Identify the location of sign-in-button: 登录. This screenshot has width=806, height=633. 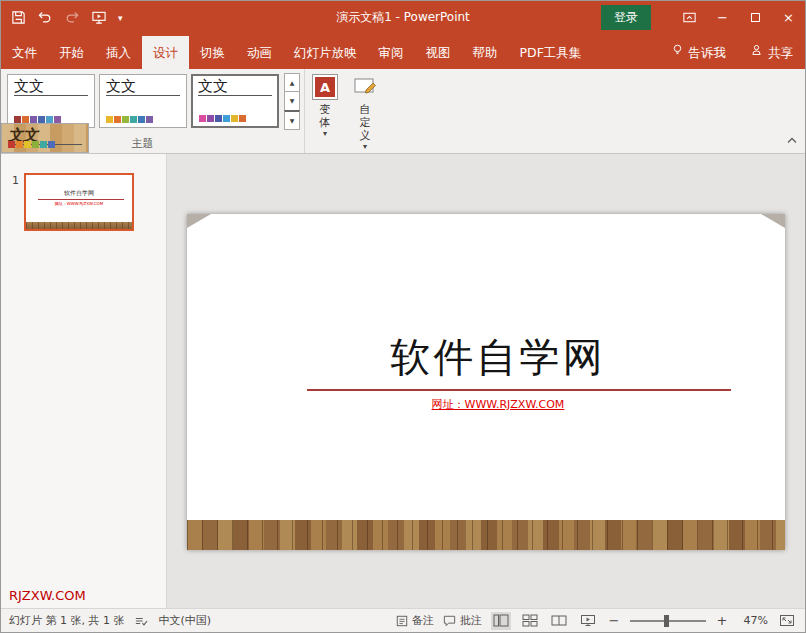
(626, 18).